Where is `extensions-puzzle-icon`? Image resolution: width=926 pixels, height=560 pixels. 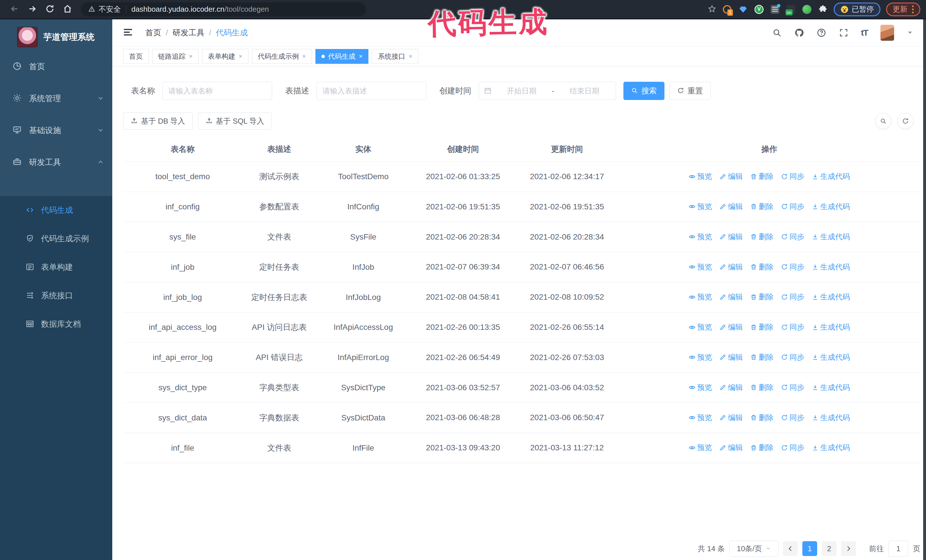
extensions-puzzle-icon is located at coordinates (823, 9).